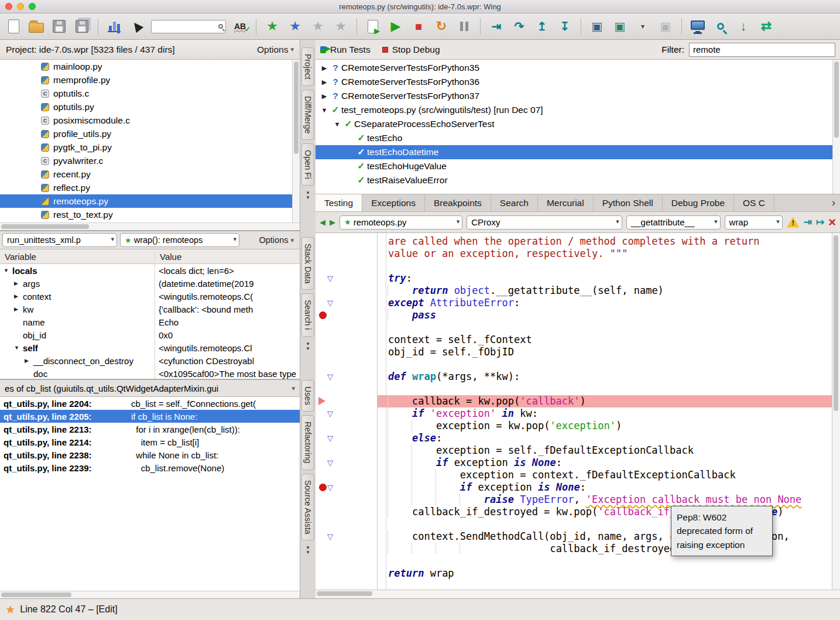 This screenshot has width=840, height=620. What do you see at coordinates (605, 574) in the screenshot?
I see `code-line: return wrap` at bounding box center [605, 574].